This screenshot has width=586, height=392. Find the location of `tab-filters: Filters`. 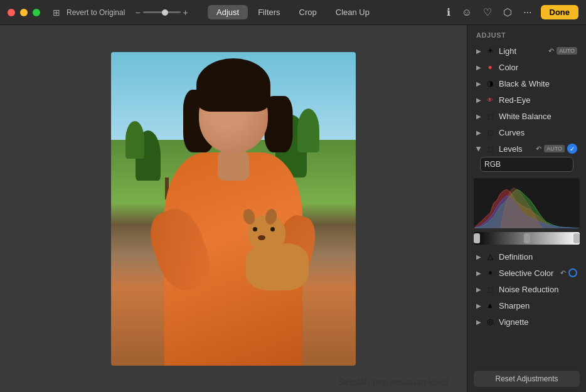

tab-filters: Filters is located at coordinates (269, 13).